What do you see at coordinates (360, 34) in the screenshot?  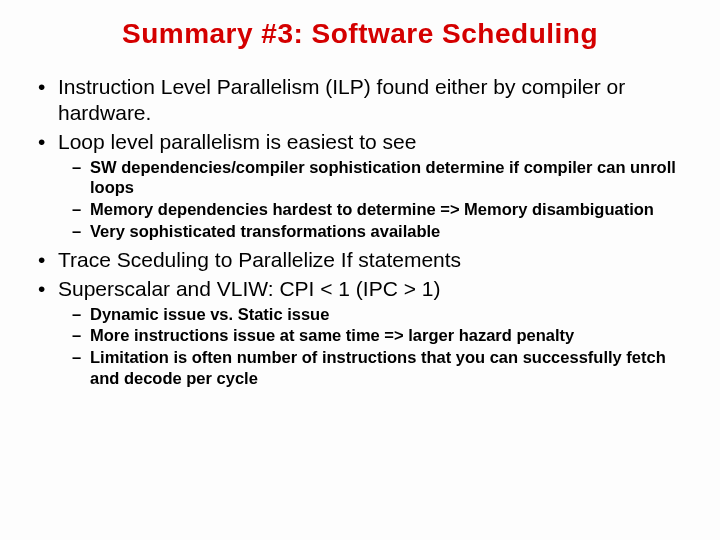 I see `slide-title: Summary #3: Software Scheduling` at bounding box center [360, 34].